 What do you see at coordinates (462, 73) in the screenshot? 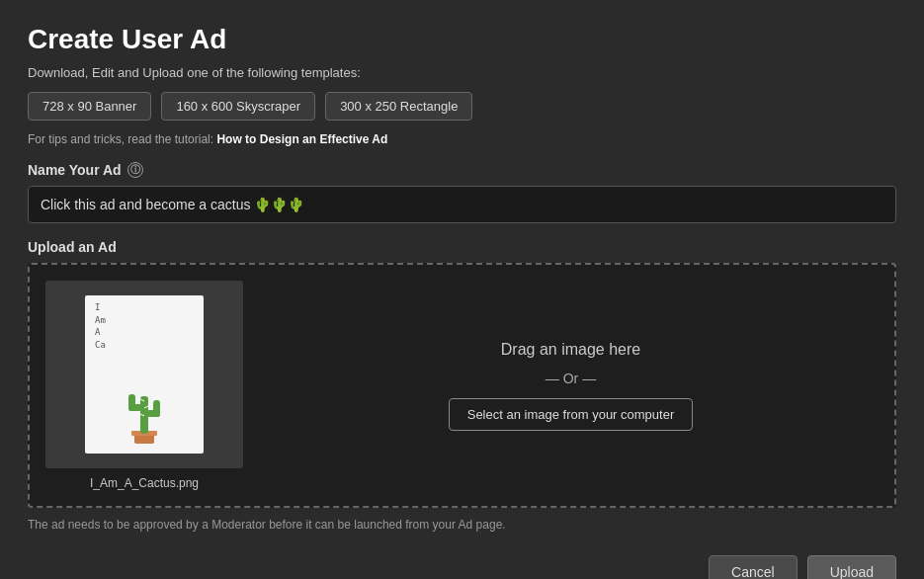
I see `subtitle-text: Download, Edit and Upload one of the fol…` at bounding box center [462, 73].